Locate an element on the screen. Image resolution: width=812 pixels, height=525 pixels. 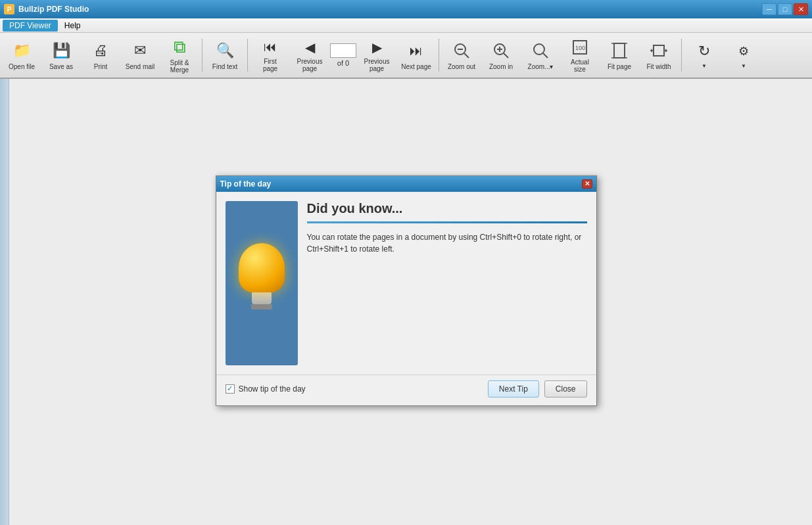
extra-dropdown: ▼ is located at coordinates (744, 67).